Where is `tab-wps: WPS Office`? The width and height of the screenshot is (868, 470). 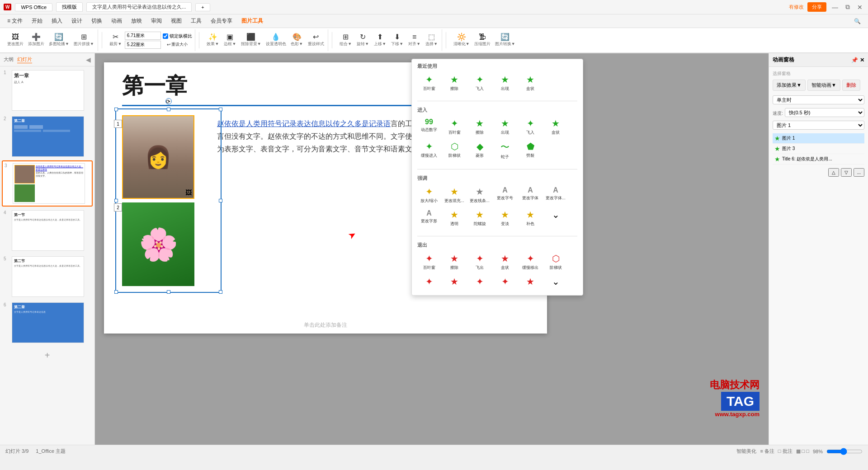
tab-wps: WPS Office is located at coordinates (33, 7).